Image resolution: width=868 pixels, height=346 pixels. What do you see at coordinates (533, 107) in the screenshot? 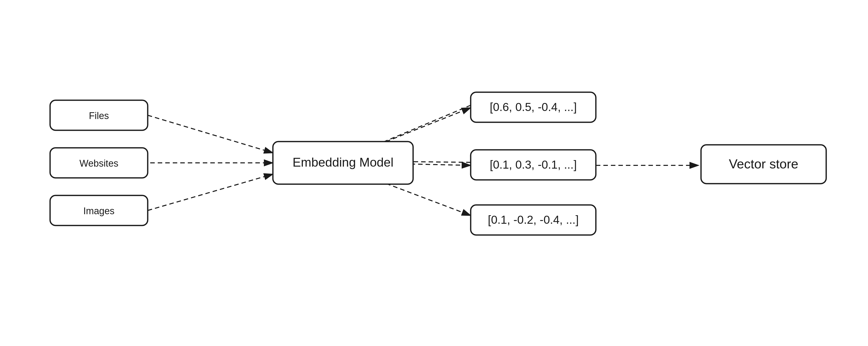
I see `vector1-label: [0.6, 0.5, -0.4, ...]` at bounding box center [533, 107].